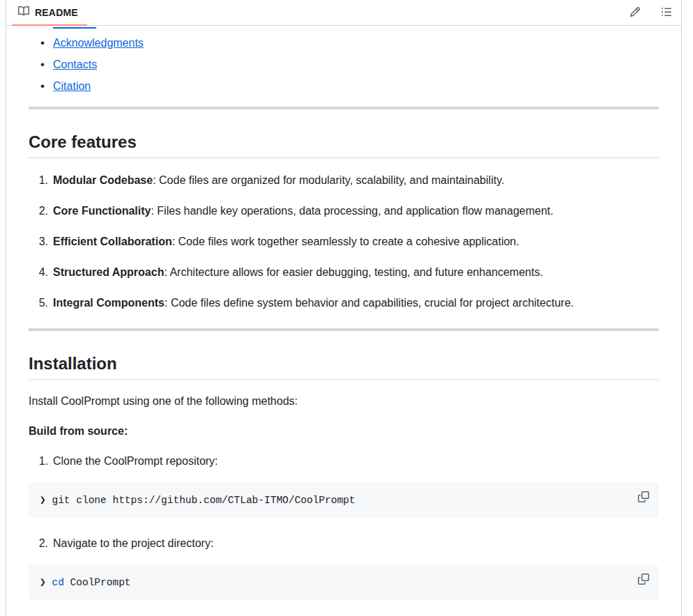  What do you see at coordinates (24, 13) in the screenshot?
I see `book-icon` at bounding box center [24, 13].